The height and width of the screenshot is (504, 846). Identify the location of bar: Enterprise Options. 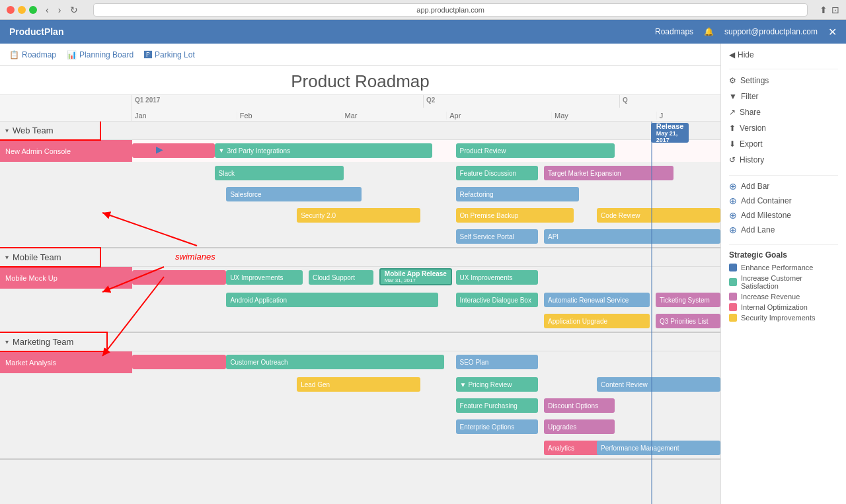
(497, 427).